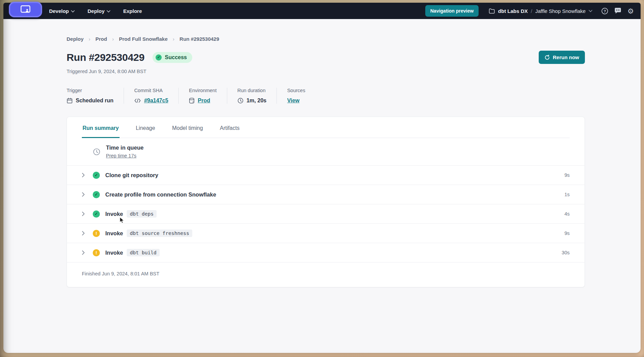 The height and width of the screenshot is (357, 644). What do you see at coordinates (541, 11) in the screenshot?
I see `account-project-switcher: dbt Labs DX / Jaffle Shop Snowflake` at bounding box center [541, 11].